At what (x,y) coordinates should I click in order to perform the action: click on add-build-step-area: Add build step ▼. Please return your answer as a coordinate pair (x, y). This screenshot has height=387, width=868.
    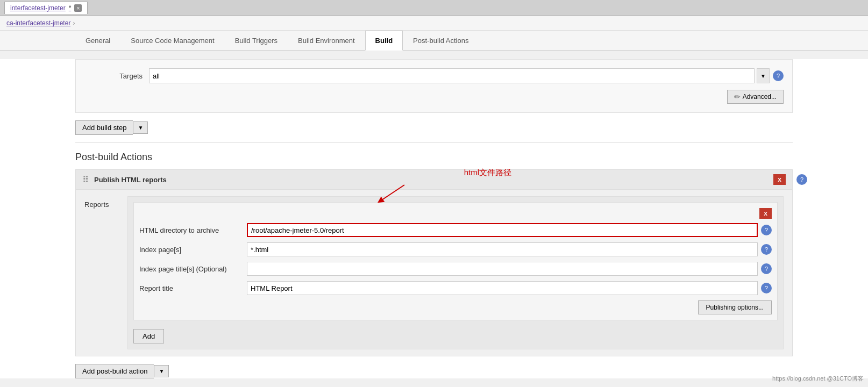
    Looking at the image, I should click on (434, 128).